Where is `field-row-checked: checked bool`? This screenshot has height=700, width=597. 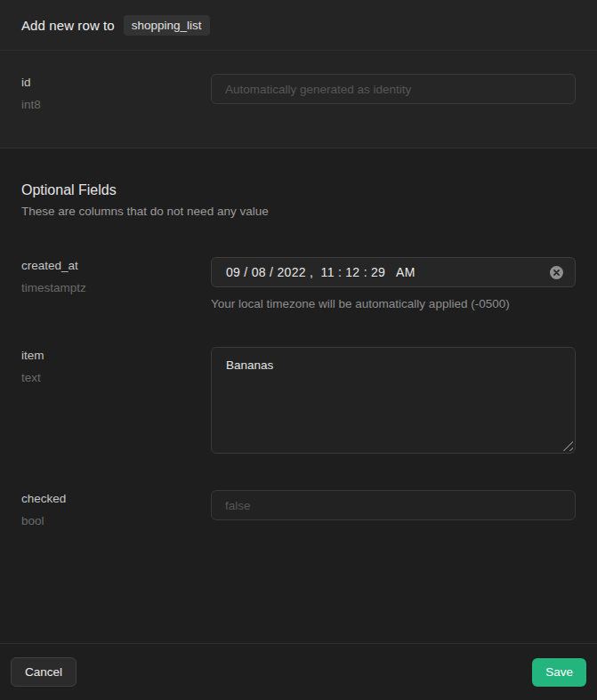 field-row-checked: checked bool is located at coordinates (299, 509).